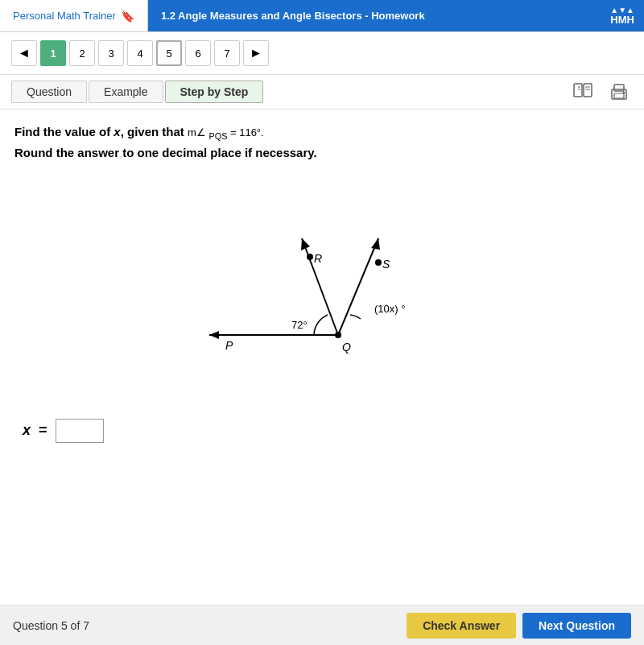 Image resolution: width=644 pixels, height=645 pixels. What do you see at coordinates (322, 625) in the screenshot?
I see `footer: Question 5 of 7 Check Answer Next Questi…` at bounding box center [322, 625].